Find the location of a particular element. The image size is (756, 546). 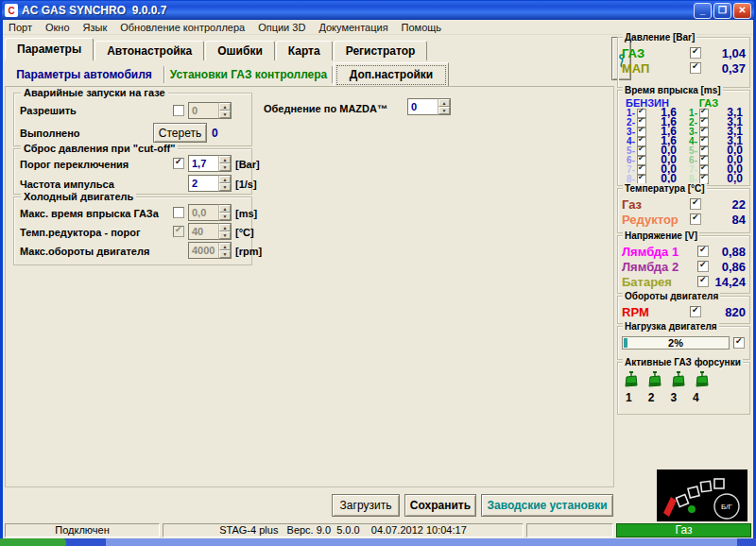

menu-language: Язык is located at coordinates (95, 27).